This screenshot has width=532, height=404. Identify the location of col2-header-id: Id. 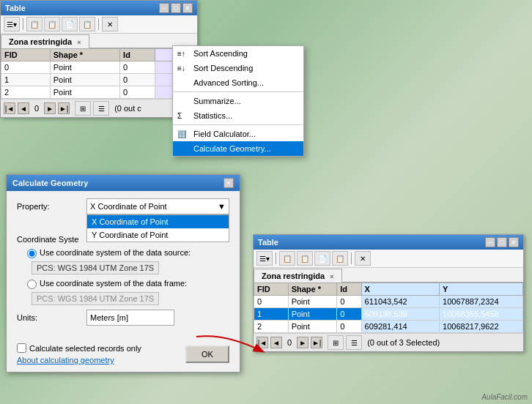
(349, 290).